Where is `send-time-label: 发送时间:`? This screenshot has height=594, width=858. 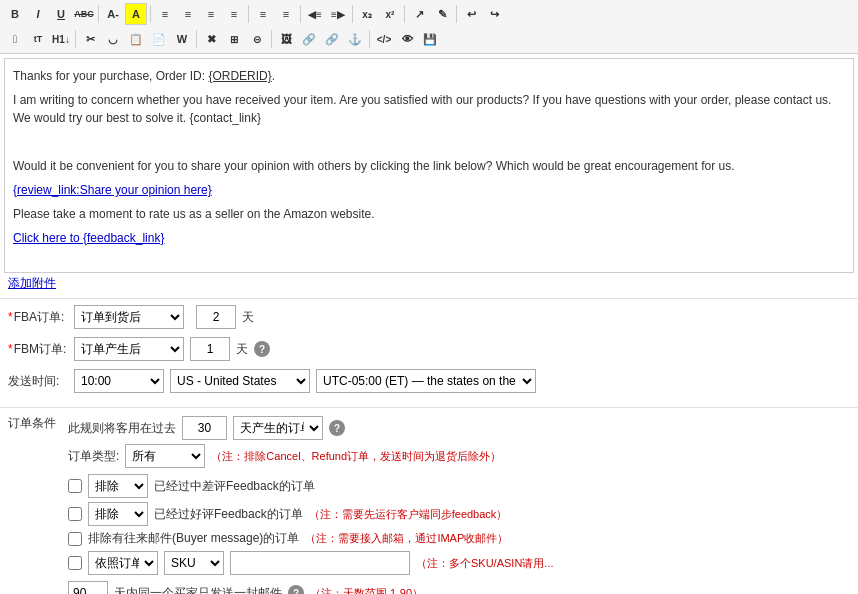 send-time-label: 发送时间: is located at coordinates (38, 382).